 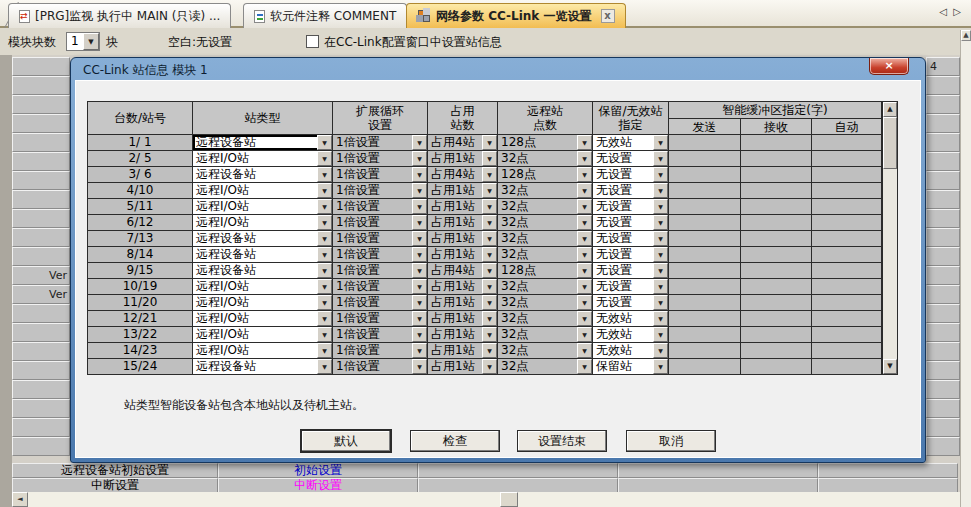 I want to click on tab-close-icon: x, so click(x=608, y=16).